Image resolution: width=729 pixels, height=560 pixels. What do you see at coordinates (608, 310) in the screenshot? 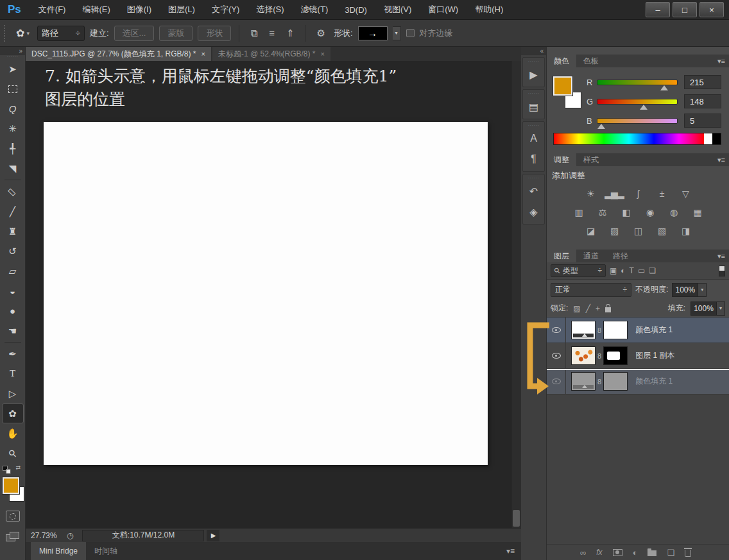
I see `lock-all-icon` at bounding box center [608, 310].